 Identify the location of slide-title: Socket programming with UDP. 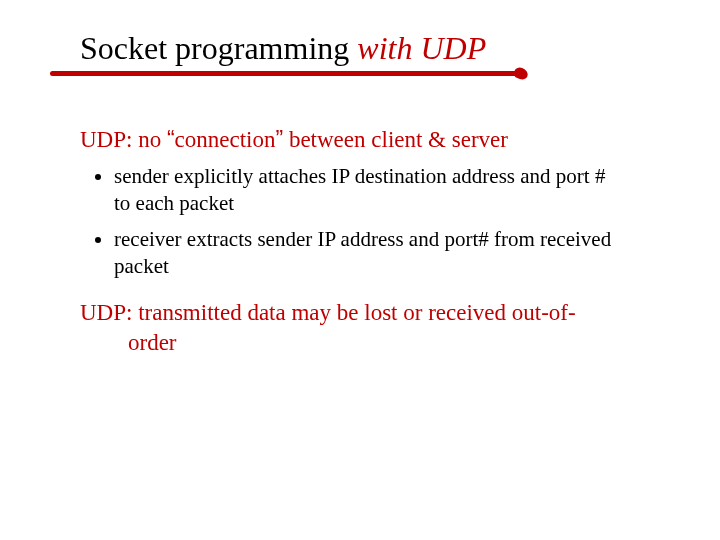
(370, 48).